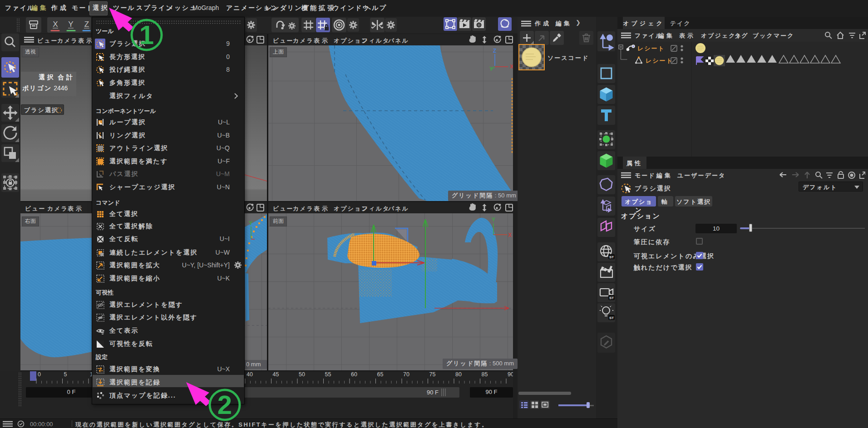 This screenshot has width=868, height=428. What do you see at coordinates (510, 374) in the screenshot?
I see `svg-text: 90` at bounding box center [510, 374].